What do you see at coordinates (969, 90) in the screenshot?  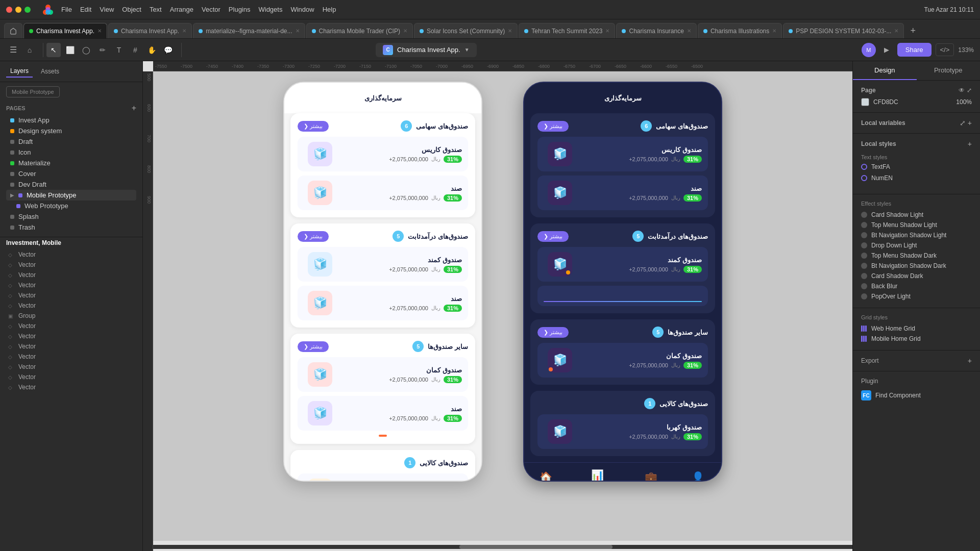 I see `expand-icon: ⤢` at bounding box center [969, 90].